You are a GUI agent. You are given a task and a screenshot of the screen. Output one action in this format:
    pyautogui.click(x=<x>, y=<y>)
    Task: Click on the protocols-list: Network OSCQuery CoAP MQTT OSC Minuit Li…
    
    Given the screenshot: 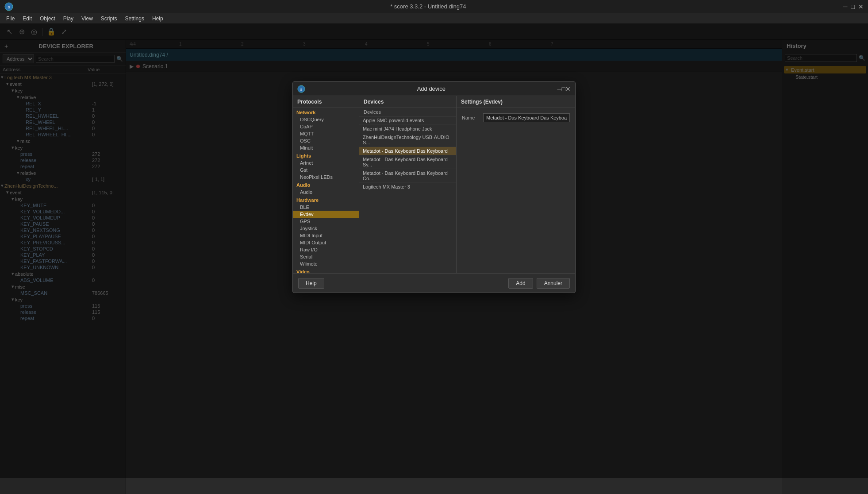 What is the action you would take?
    pyautogui.click(x=326, y=190)
    